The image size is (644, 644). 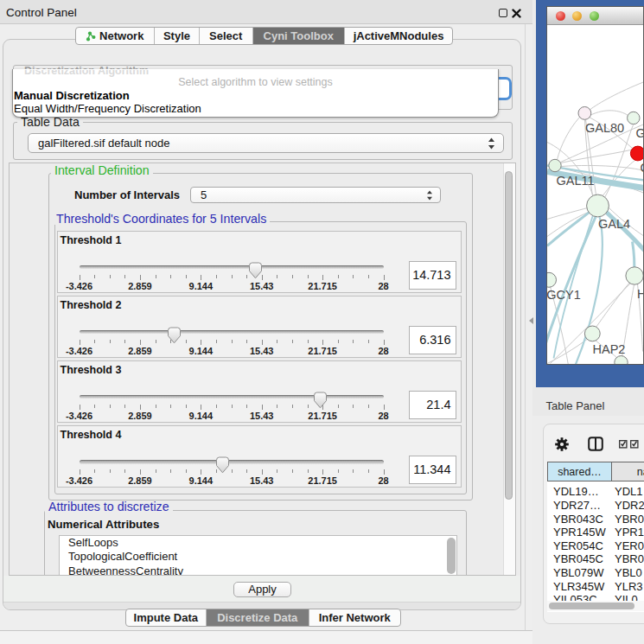 What do you see at coordinates (609, 348) in the screenshot?
I see `svg-text: HAP2` at bounding box center [609, 348].